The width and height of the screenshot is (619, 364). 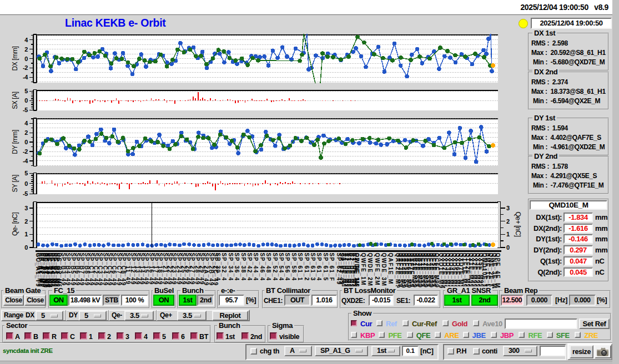 What do you see at coordinates (275, 267) in the screenshot?
I see `svg-text: SP_52_4` at bounding box center [275, 267].